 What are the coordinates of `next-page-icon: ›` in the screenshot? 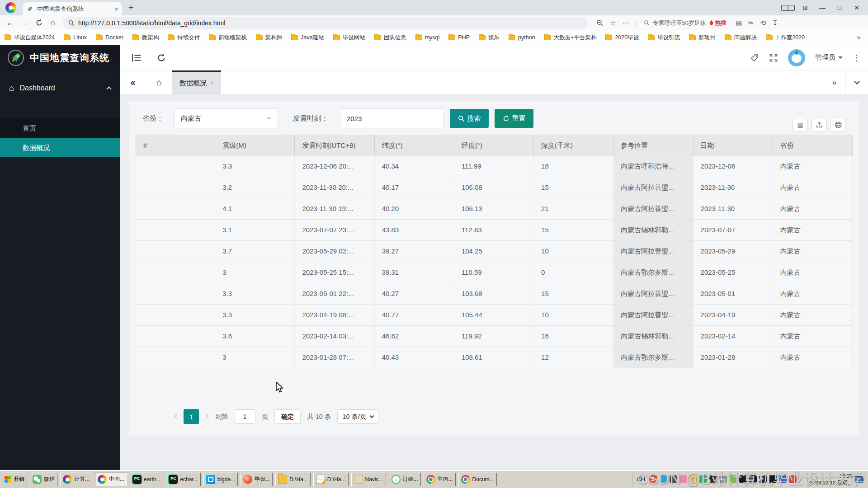 It's located at (207, 416).